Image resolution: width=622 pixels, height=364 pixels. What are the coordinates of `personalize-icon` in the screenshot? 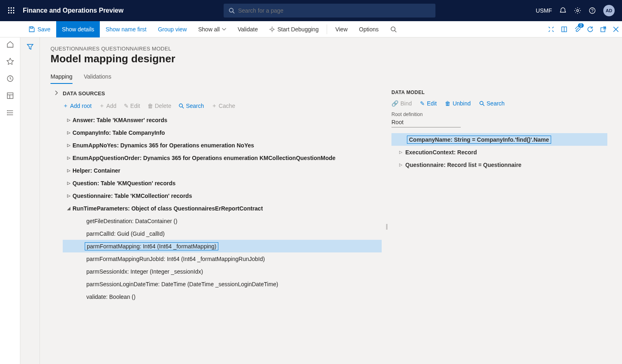 It's located at (551, 29).